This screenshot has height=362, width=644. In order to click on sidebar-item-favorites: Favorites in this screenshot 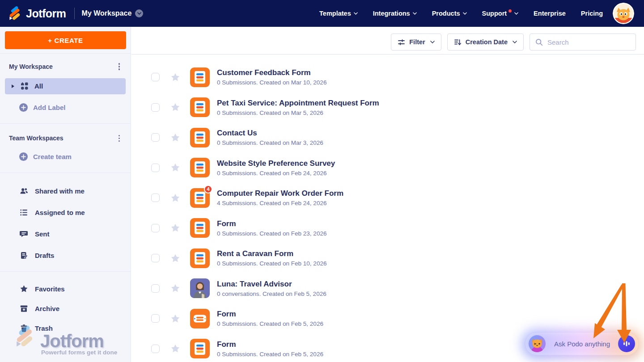, I will do `click(65, 289)`.